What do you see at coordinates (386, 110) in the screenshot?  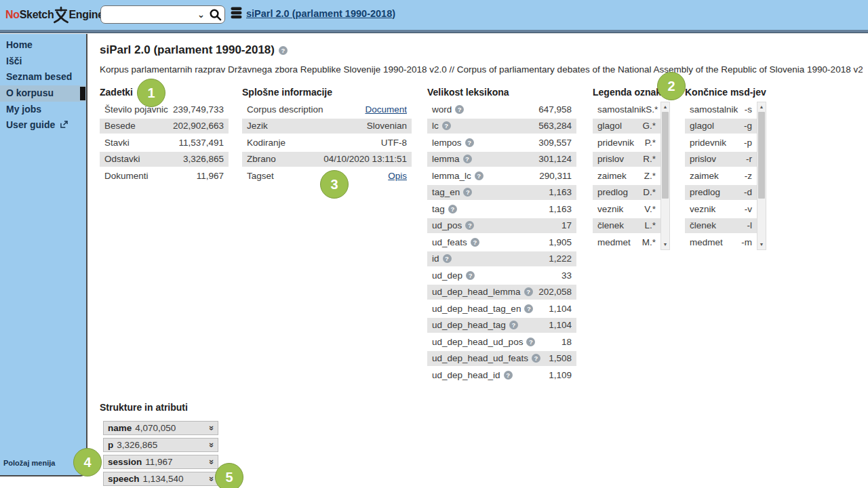 I see `row-value: Document` at bounding box center [386, 110].